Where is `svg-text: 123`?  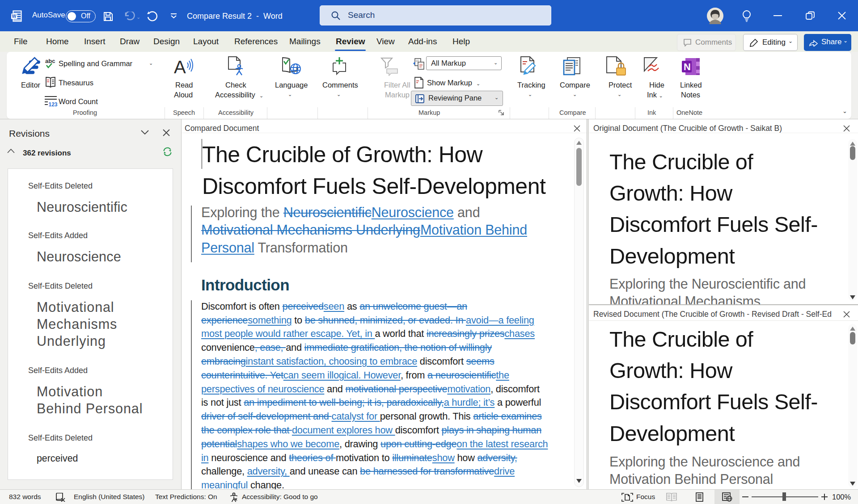 svg-text: 123 is located at coordinates (53, 105).